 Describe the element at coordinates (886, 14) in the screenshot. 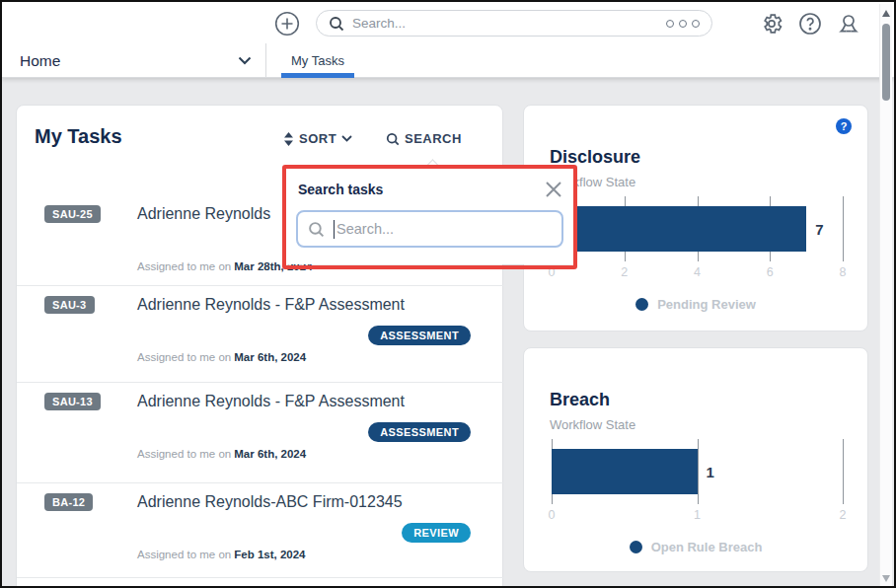

I see `scroll-up-arrow` at that location.